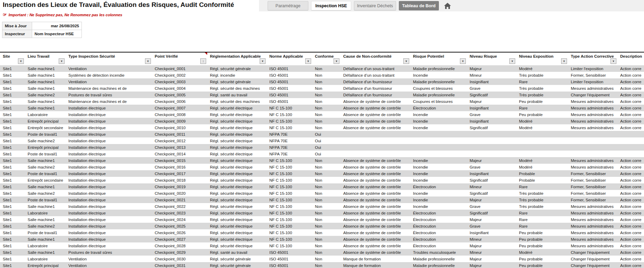 The image size is (644, 268). What do you see at coordinates (180, 128) in the screenshot?
I see `cell-point: Checkpoint_0010` at bounding box center [180, 128].